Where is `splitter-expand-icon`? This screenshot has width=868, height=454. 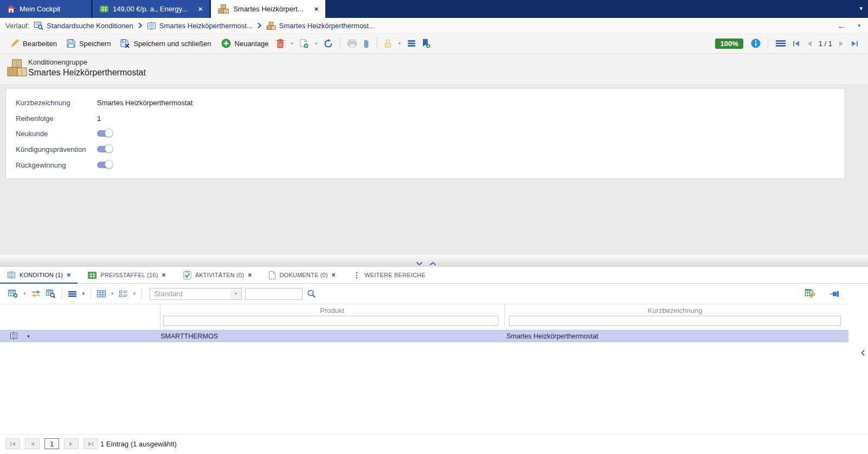
splitter-expand-icon is located at coordinates (433, 264).